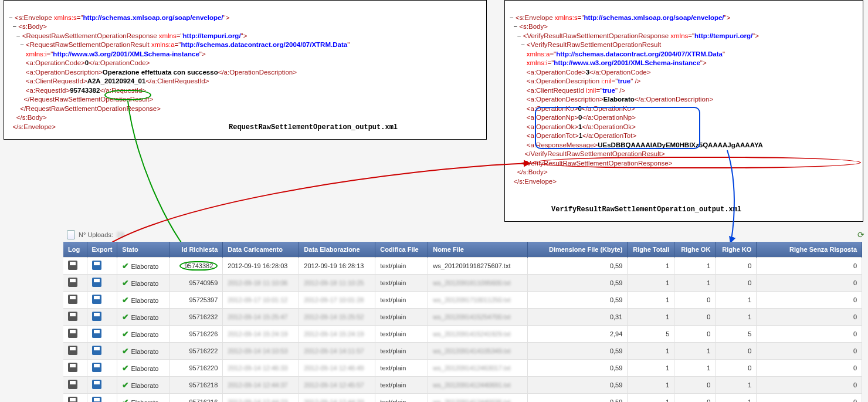 This screenshot has width=868, height=402. Describe the element at coordinates (651, 249) in the screenshot. I see `th-tot: Righe Totali` at that location.